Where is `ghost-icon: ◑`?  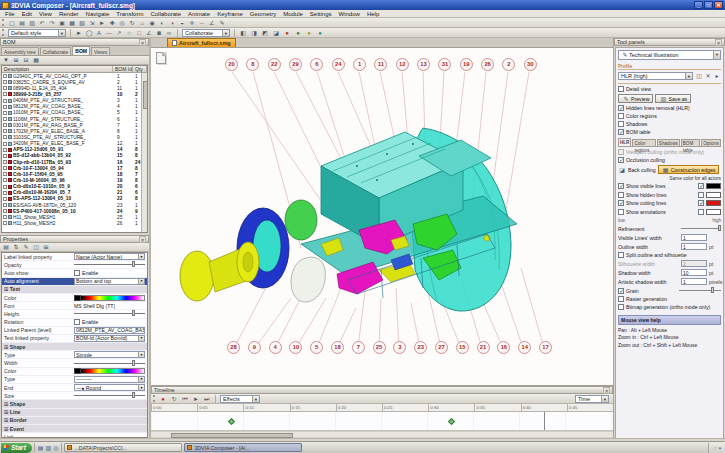
ghost-icon: ◑ is located at coordinates (172, 23).